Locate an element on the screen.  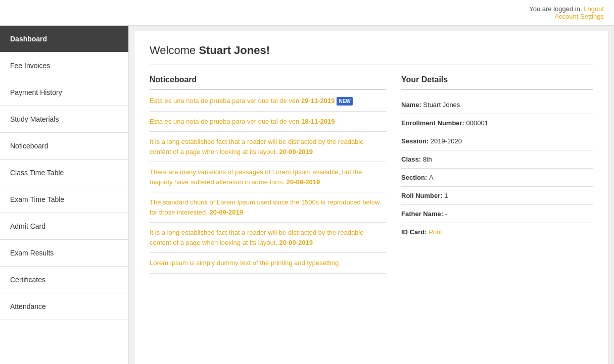
sidebar-item-exam-timetable: Exam Time Table is located at coordinates (64, 200).